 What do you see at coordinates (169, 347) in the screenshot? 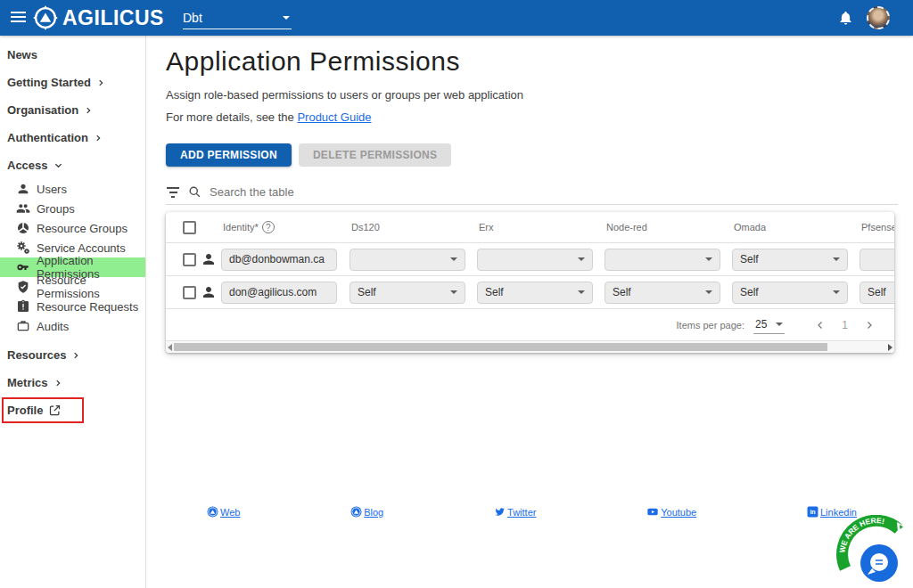
I see `scroll-left-icon` at bounding box center [169, 347].